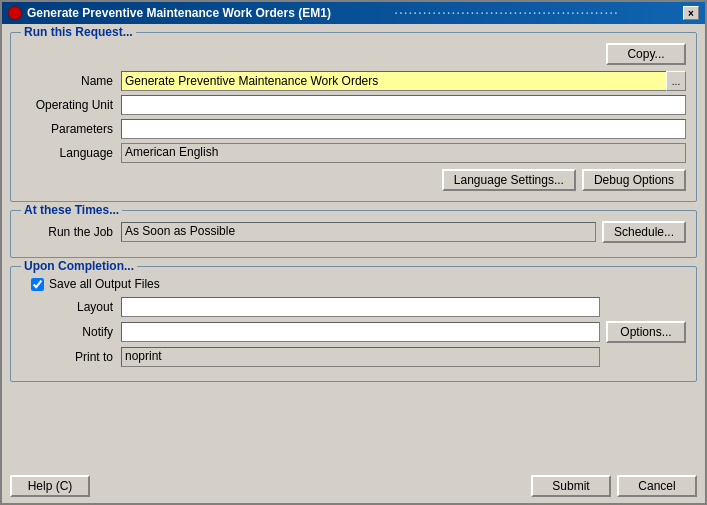 This screenshot has width=707, height=505. I want to click on notify-field, so click(360, 332).